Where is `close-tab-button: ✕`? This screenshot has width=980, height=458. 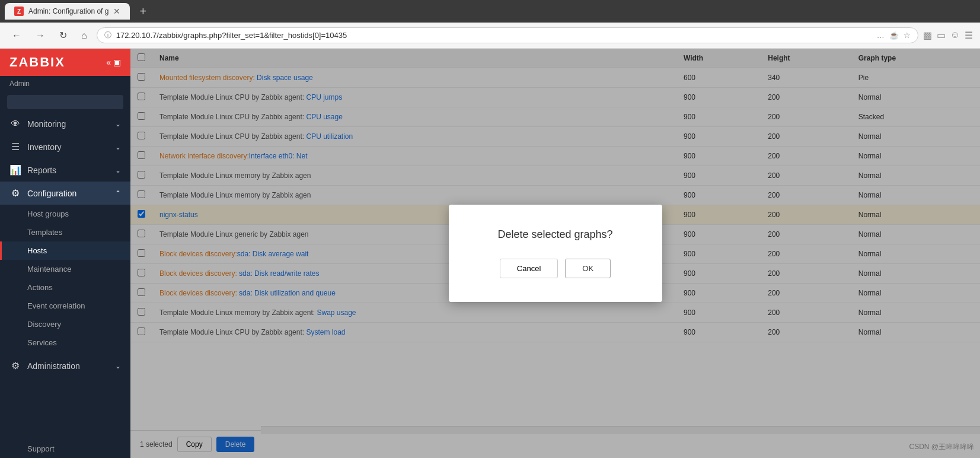
close-tab-button: ✕ is located at coordinates (117, 11).